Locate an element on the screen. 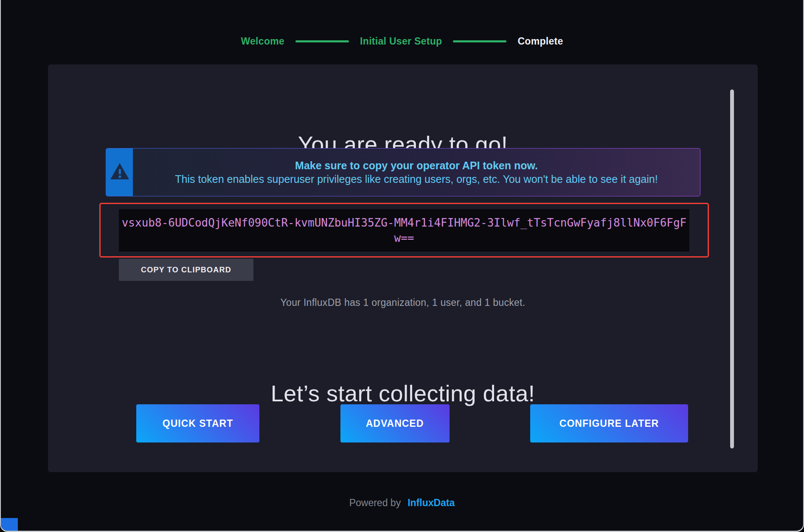 The width and height of the screenshot is (804, 532). bottom-left-blue-element is located at coordinates (9, 524).